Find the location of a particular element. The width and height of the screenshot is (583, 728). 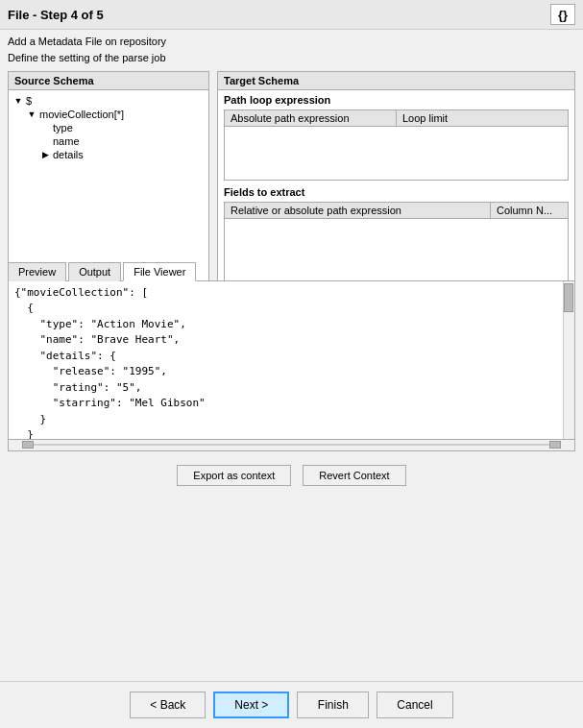

code-line-9: } is located at coordinates (292, 421).